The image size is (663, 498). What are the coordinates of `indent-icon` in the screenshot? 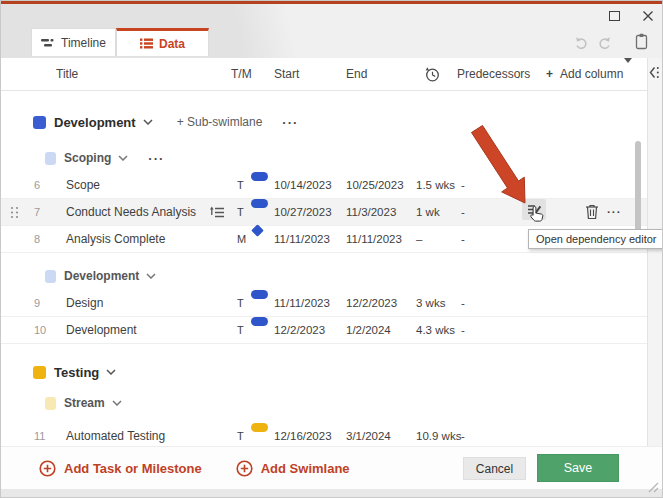 It's located at (218, 212).